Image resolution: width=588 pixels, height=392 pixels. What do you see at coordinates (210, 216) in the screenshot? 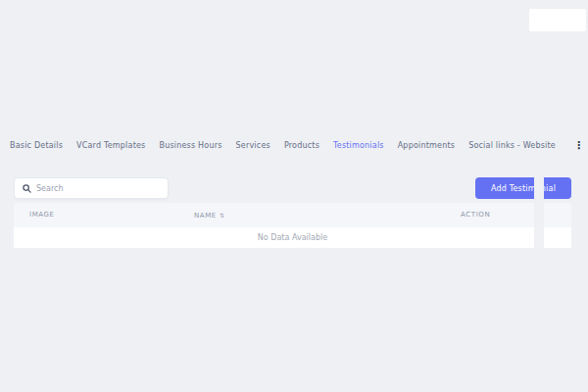
I see `column-header-name: NAME⇅` at bounding box center [210, 216].